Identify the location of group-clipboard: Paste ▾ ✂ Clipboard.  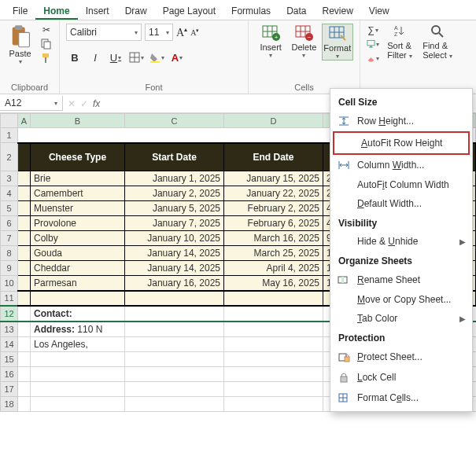
(30, 57).